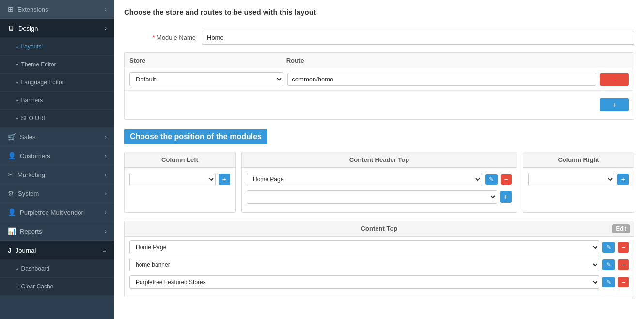  What do you see at coordinates (11, 193) in the screenshot?
I see `system-icon: ⚙` at bounding box center [11, 193].